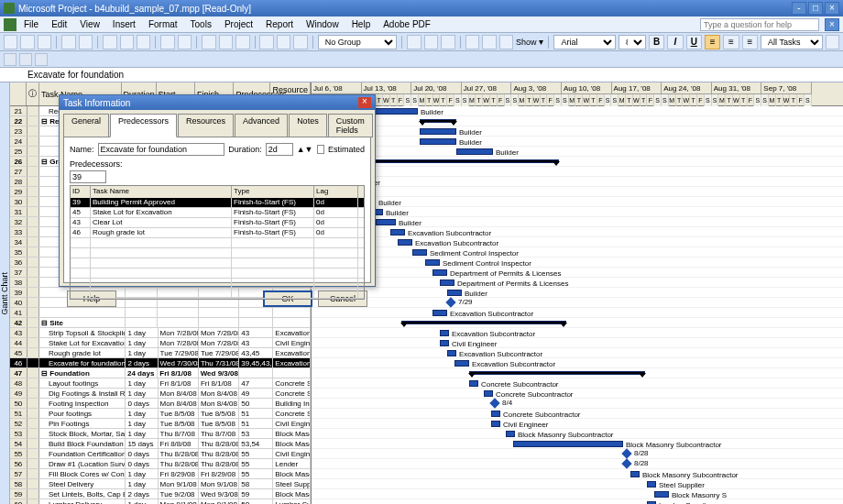  I want to click on goto-icon, so click(447, 42).